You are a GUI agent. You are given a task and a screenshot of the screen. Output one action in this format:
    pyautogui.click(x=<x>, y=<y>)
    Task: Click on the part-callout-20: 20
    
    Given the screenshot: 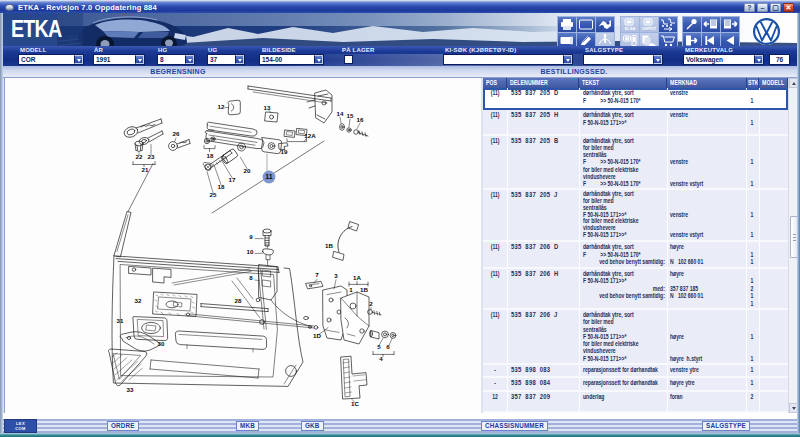 What is the action you would take?
    pyautogui.click(x=248, y=170)
    